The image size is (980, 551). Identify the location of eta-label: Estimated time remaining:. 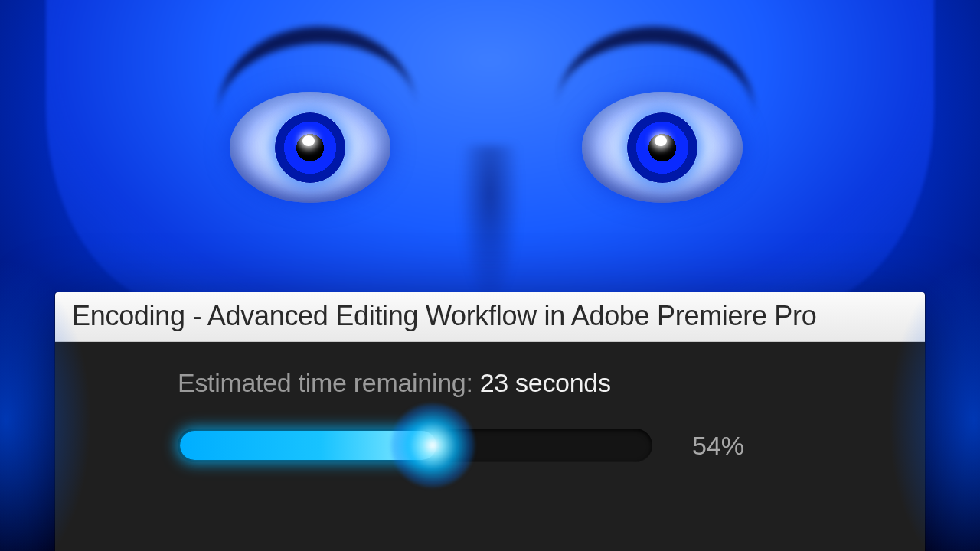
(329, 383).